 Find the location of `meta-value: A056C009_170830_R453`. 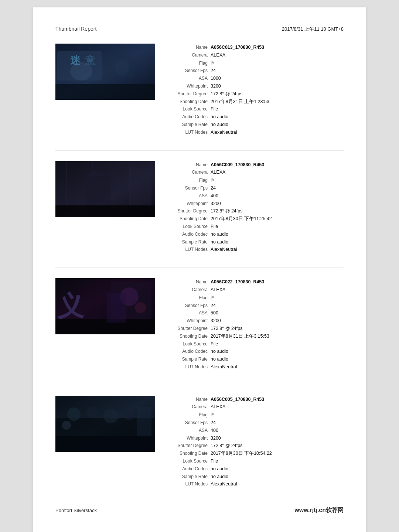

meta-value: A056C009_170830_R453 is located at coordinates (237, 165).